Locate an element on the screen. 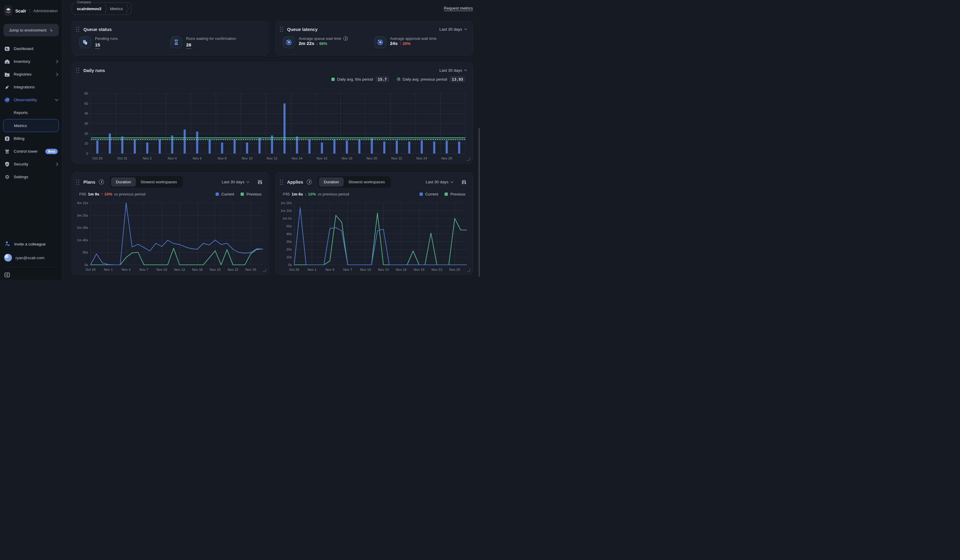 This screenshot has height=560, width=960. breadcrumb-page: Metrics is located at coordinates (117, 9).